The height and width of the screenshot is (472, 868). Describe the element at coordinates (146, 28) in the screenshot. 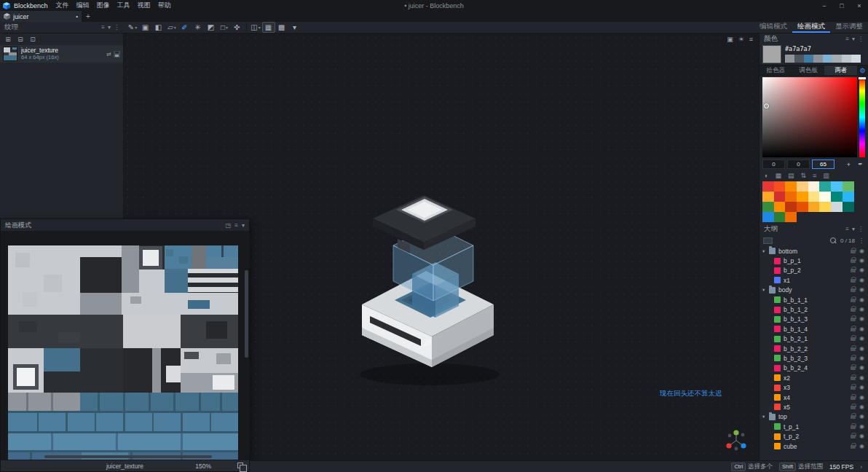

I see `copy-paste-tool: ▣` at that location.